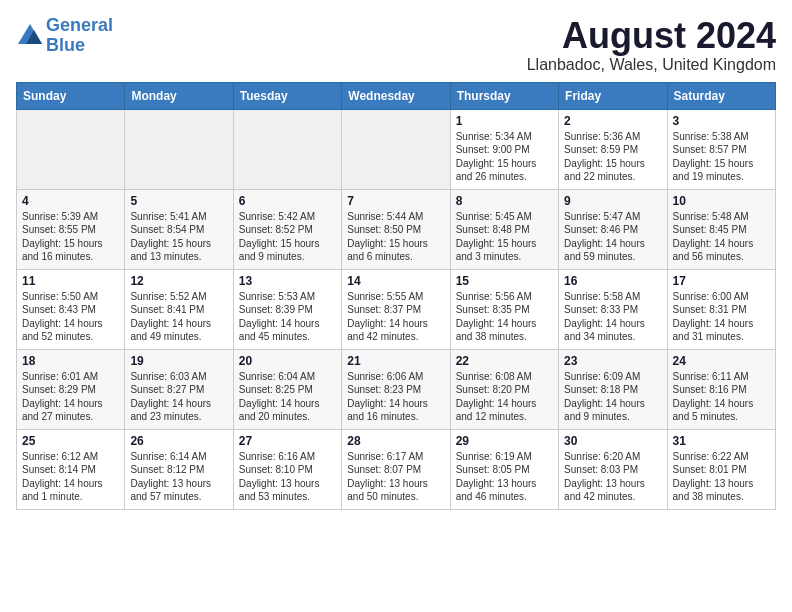 This screenshot has width=792, height=612. I want to click on day-number: 24, so click(722, 361).